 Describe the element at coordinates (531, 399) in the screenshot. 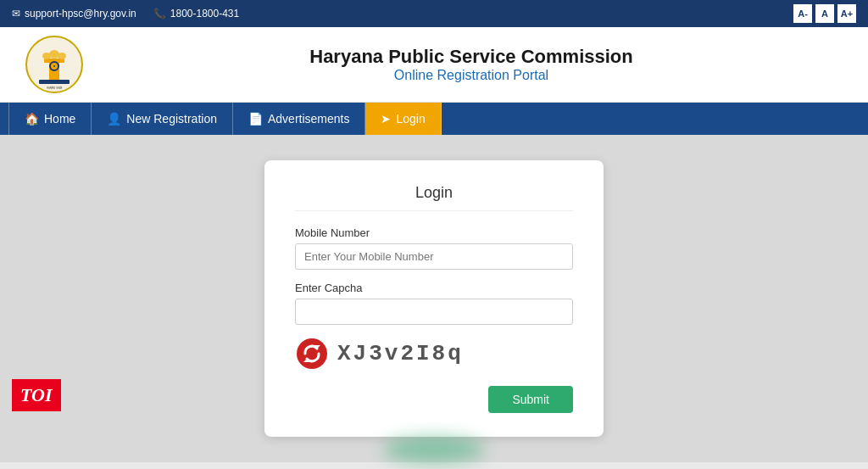

I see `submit-button: Submit` at that location.